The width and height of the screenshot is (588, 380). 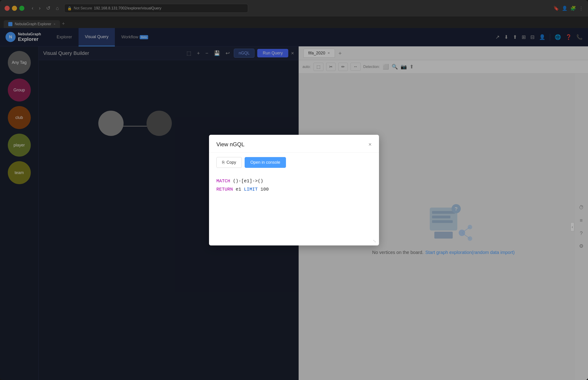 What do you see at coordinates (265, 162) in the screenshot?
I see `open-console-button: Open in console` at bounding box center [265, 162].